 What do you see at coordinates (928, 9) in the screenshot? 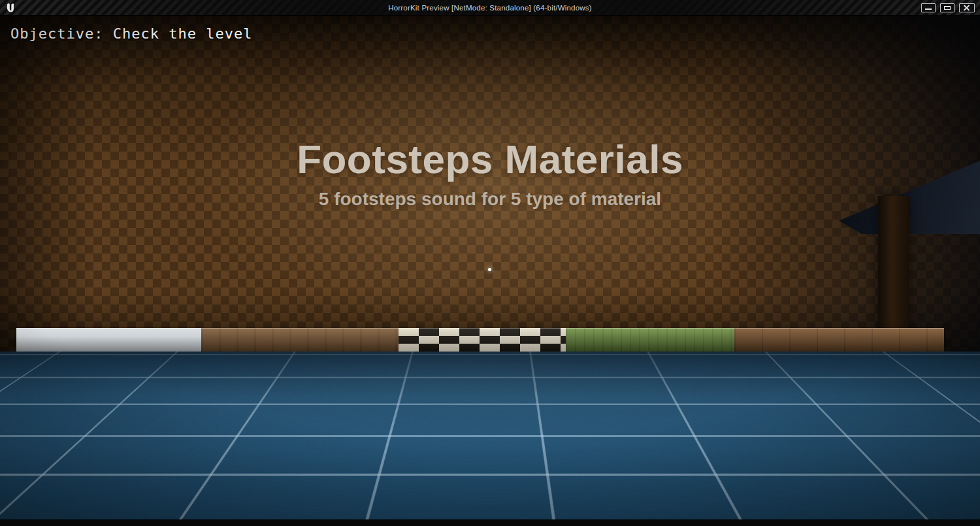
I see `minimize-icon` at bounding box center [928, 9].